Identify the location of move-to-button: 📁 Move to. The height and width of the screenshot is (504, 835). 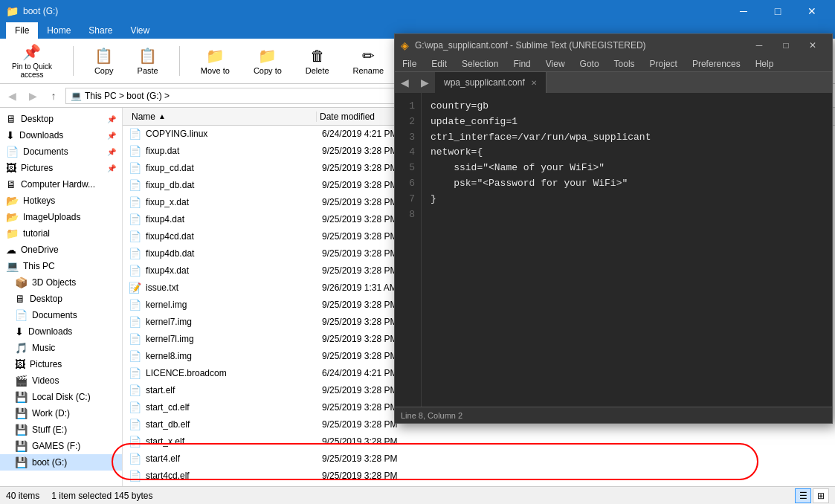
(216, 61).